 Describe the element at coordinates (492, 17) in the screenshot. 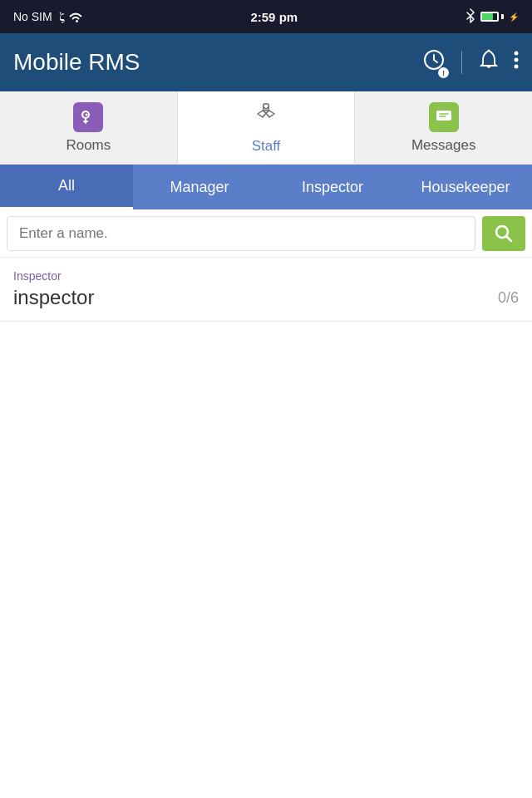

I see `battery-indicator` at that location.